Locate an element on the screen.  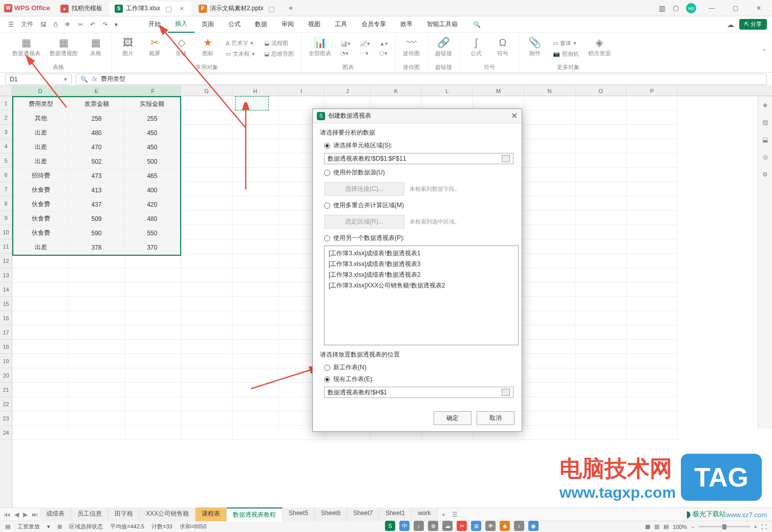
menu-efficiency: 效率 is located at coordinates (406, 25).